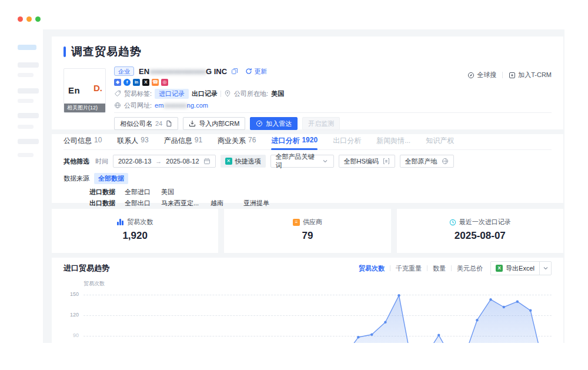 The height and width of the screenshot is (370, 588). What do you see at coordinates (182, 204) in the screenshot?
I see `export-source-malaysia: 马来西亚定...` at bounding box center [182, 204].